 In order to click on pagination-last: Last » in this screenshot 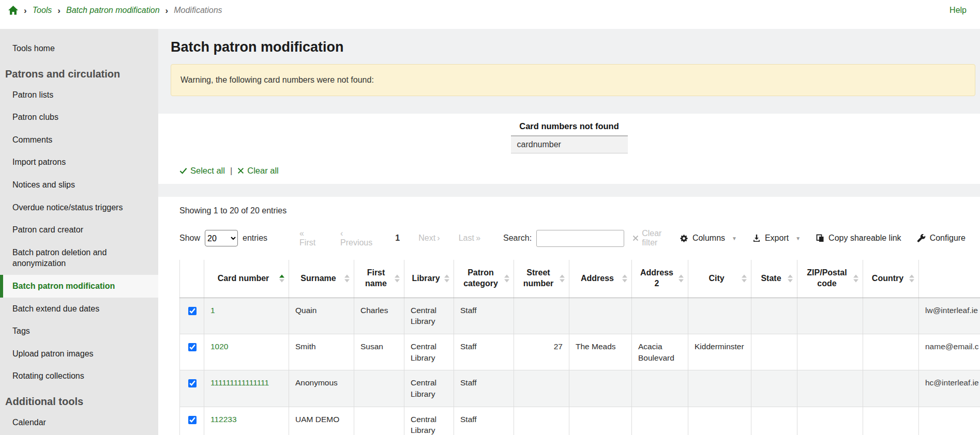, I will do `click(470, 238)`.